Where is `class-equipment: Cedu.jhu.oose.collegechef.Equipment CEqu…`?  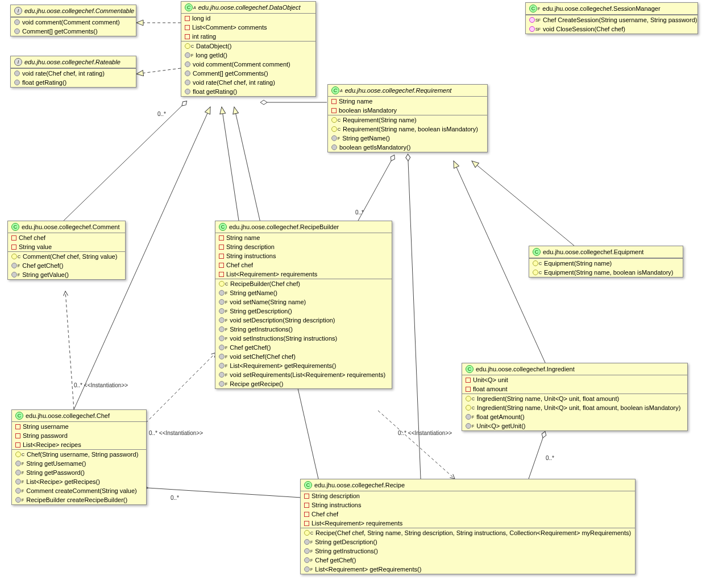 class-equipment: Cedu.jhu.oose.collegechef.Equipment CEqu… is located at coordinates (606, 262).